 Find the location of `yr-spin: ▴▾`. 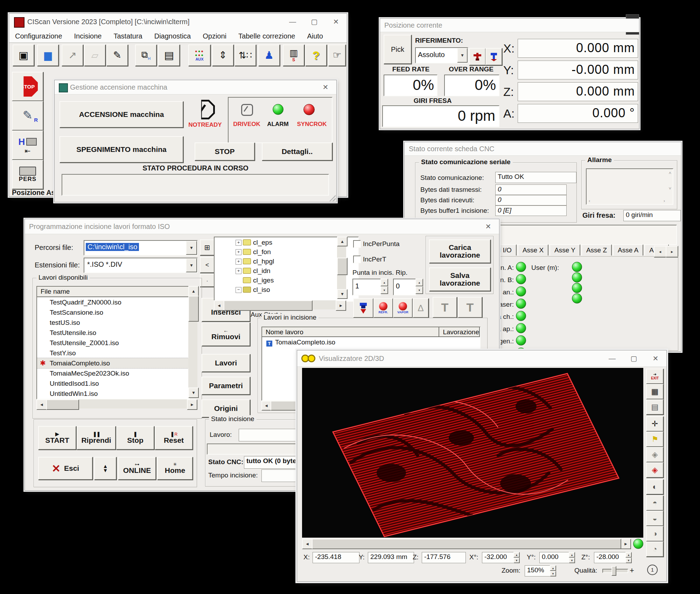

yr-spin: ▴▾ is located at coordinates (572, 558).